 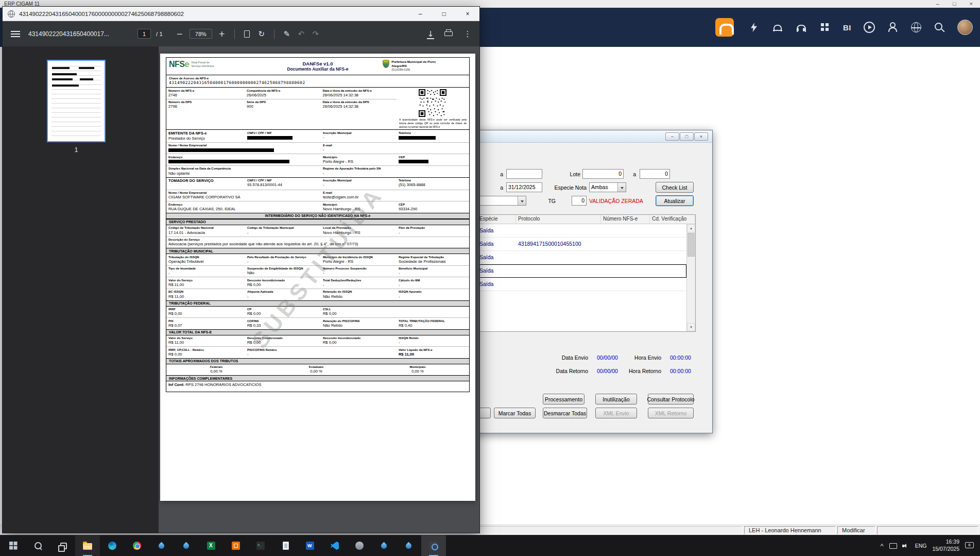 I want to click on dialog-minimize-icon: –, so click(x=673, y=137).